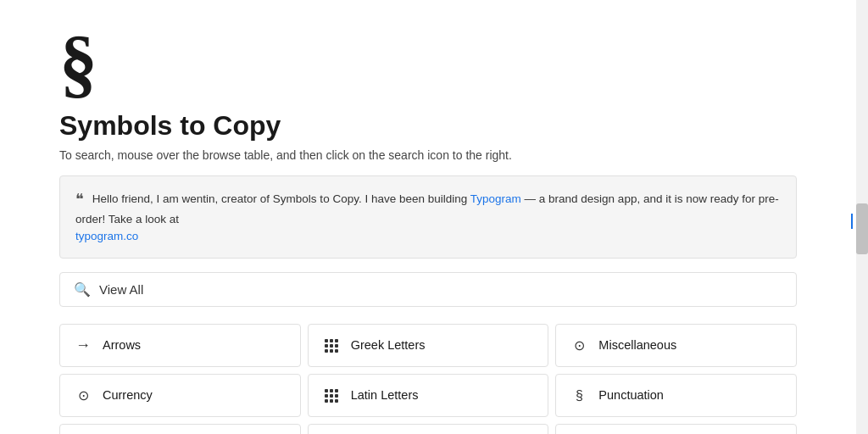  Describe the element at coordinates (127, 395) in the screenshot. I see `currency-label: Currency` at that location.